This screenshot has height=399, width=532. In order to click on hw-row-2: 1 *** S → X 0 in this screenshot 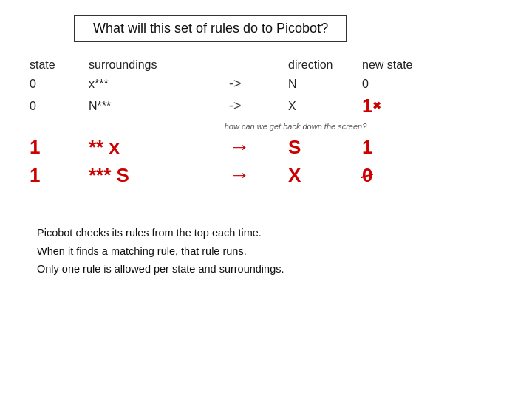, I will do `click(266, 175)`.